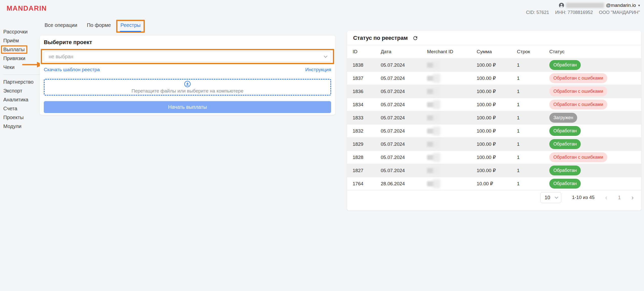 This screenshot has width=644, height=291. Describe the element at coordinates (574, 13) in the screenshot. I see `inn-label: ИНН: 7708816952` at that location.